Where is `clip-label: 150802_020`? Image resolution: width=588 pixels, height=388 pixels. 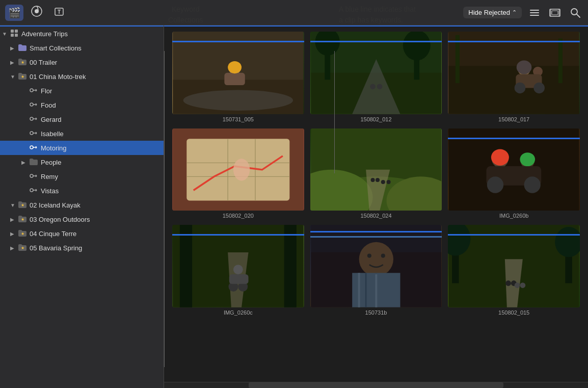
clip-label: 150802_020 is located at coordinates (238, 216).